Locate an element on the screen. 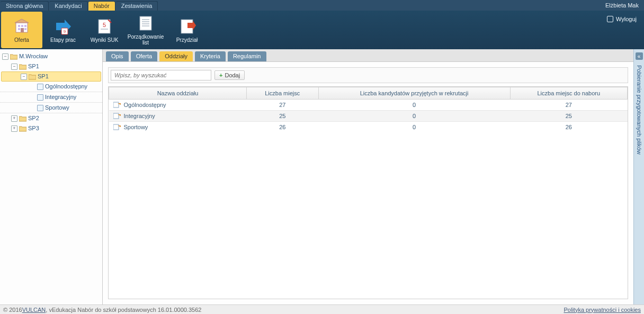 The width and height of the screenshot is (644, 314). list-icon is located at coordinates (146, 23).